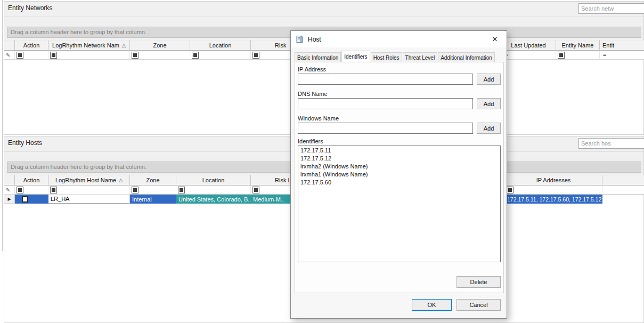 This screenshot has height=323, width=644. What do you see at coordinates (400, 175) in the screenshot?
I see `identifier-item: lrxmha1 (Windows Name)` at bounding box center [400, 175].